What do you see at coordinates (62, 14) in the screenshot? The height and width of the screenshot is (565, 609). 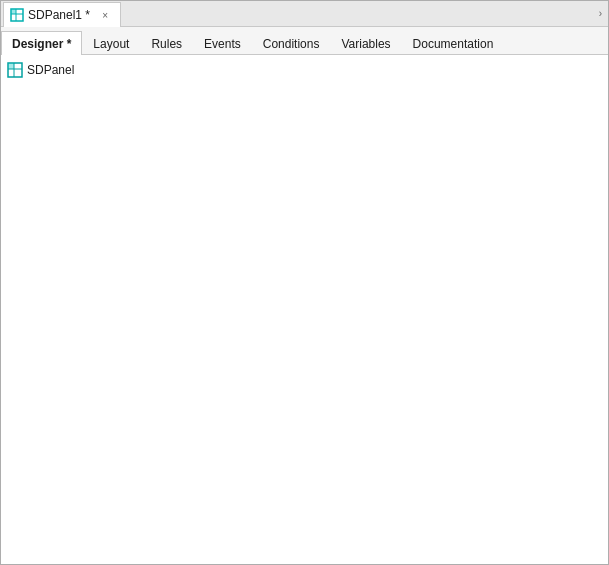 I see `file-tab-sdpanel1: SDPanel1 * ×` at bounding box center [62, 14].